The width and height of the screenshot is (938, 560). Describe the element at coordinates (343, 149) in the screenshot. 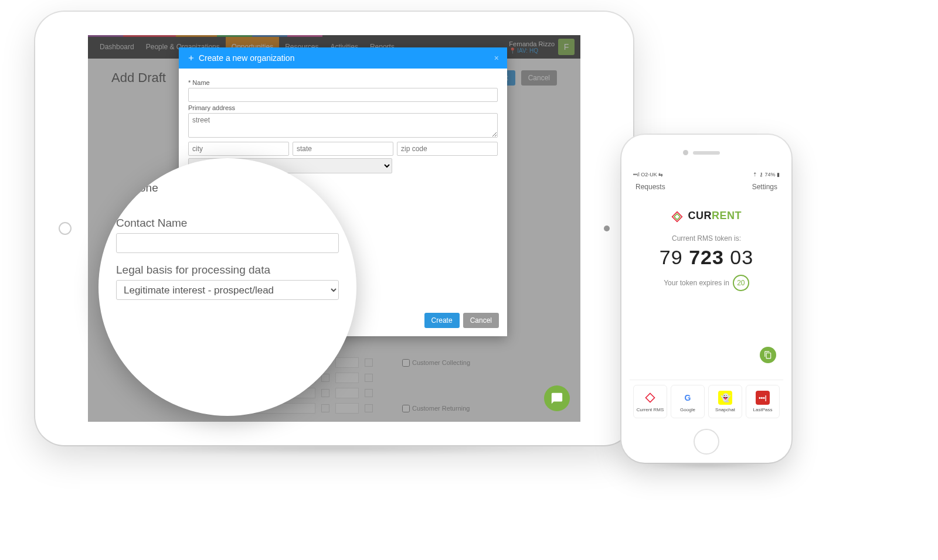

I see `state-input` at that location.